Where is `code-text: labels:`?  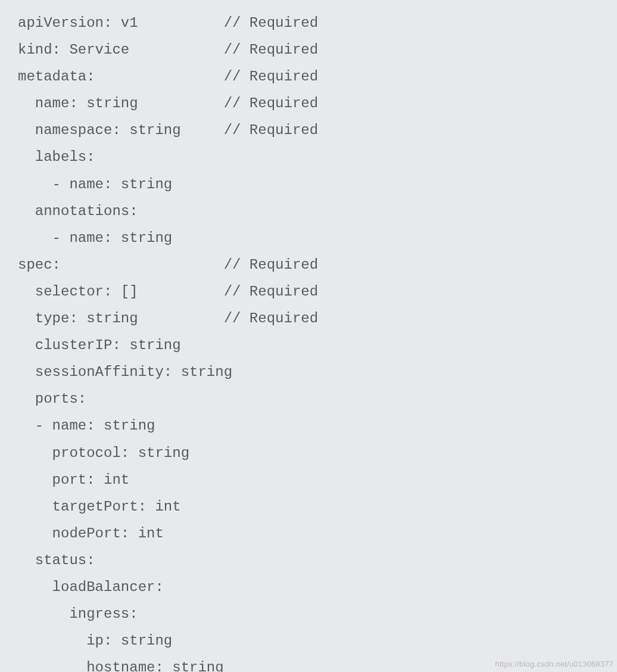 code-text: labels: is located at coordinates (57, 157).